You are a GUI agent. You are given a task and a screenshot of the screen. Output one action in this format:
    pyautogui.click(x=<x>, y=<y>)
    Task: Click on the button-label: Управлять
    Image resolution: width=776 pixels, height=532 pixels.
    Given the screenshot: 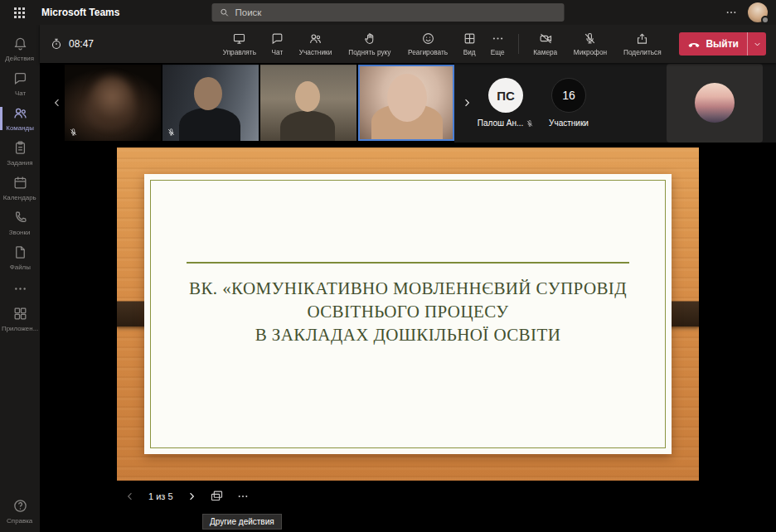 What is the action you would take?
    pyautogui.click(x=239, y=51)
    